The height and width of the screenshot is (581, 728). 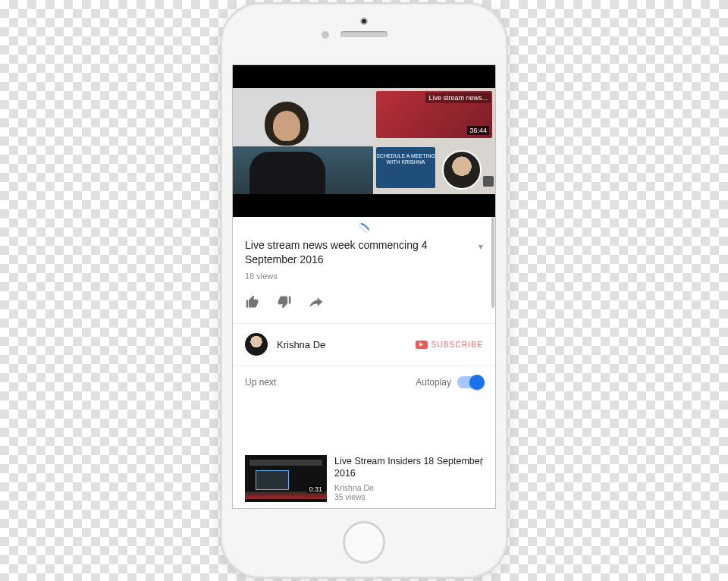 What do you see at coordinates (406, 159) in the screenshot?
I see `endcard-link-text: SCHEDULE A MEETING WITH KRISHNA` at bounding box center [406, 159].